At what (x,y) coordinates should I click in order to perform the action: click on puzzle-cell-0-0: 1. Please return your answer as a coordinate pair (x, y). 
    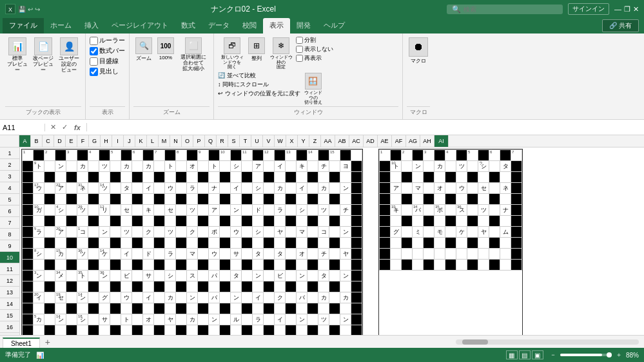
    Looking at the image, I should click on (385, 156).